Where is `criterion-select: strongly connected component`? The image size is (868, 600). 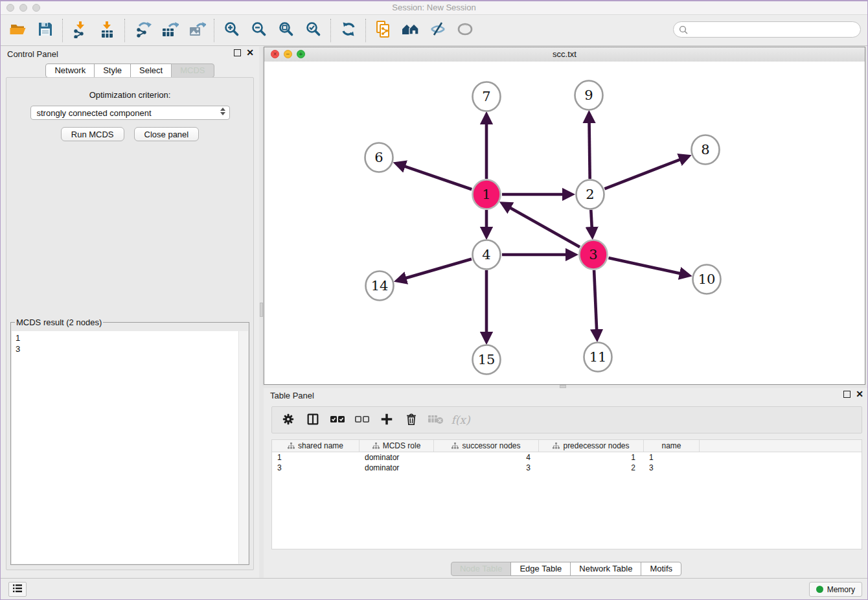
criterion-select: strongly connected component is located at coordinates (130, 113).